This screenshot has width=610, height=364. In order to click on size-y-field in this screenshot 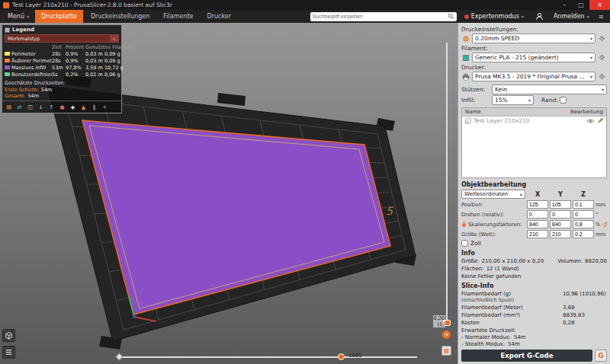, I will do `click(560, 235)`.